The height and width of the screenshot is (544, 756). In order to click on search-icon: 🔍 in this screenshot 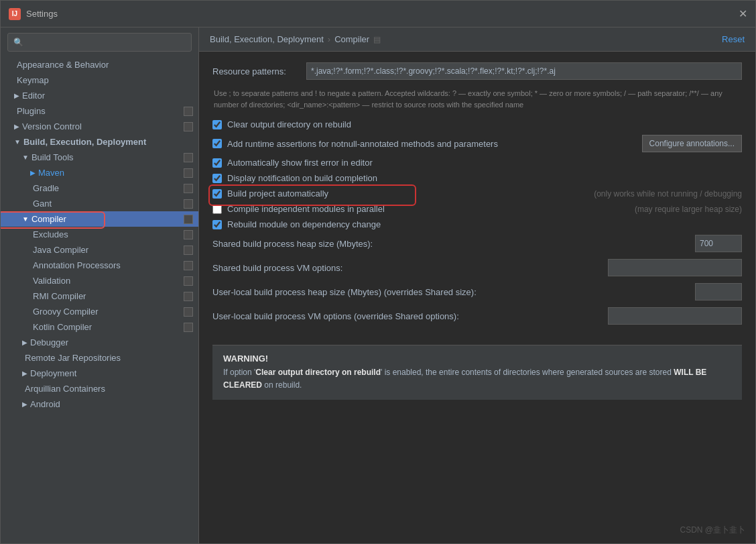, I will do `click(19, 42)`.